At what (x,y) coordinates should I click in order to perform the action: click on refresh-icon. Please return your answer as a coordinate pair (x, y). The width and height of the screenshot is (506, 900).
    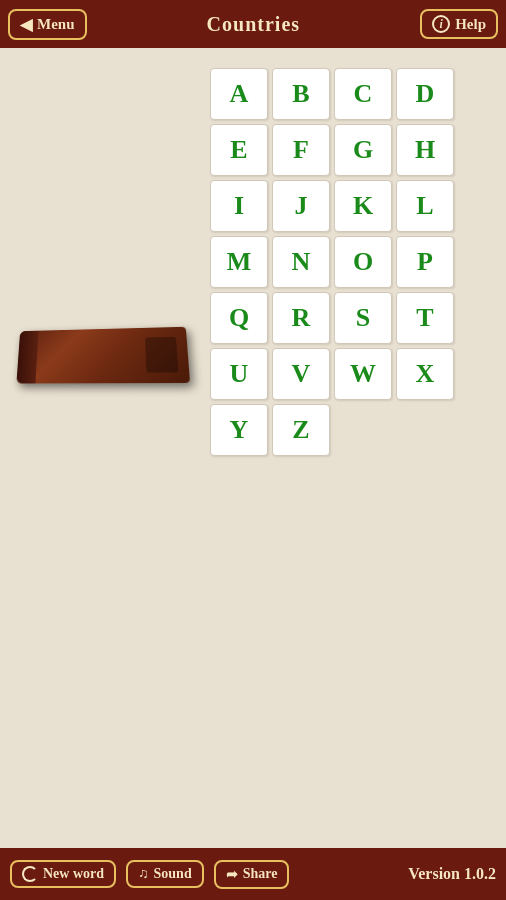
    Looking at the image, I should click on (30, 874).